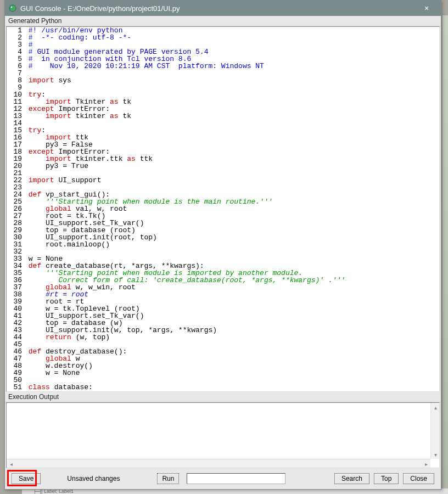 The image size is (448, 494). What do you see at coordinates (144, 66) in the screenshot?
I see `line-body: # Nov 10, 2020 10:21:19 AM CST platform:…` at bounding box center [144, 66].